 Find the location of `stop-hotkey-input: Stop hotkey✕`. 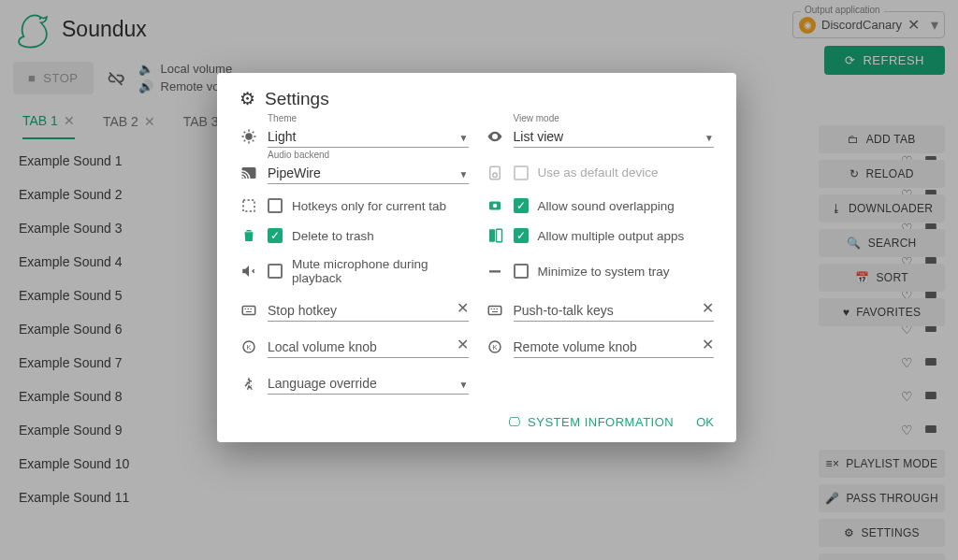

stop-hotkey-input: Stop hotkey✕ is located at coordinates (369, 310).